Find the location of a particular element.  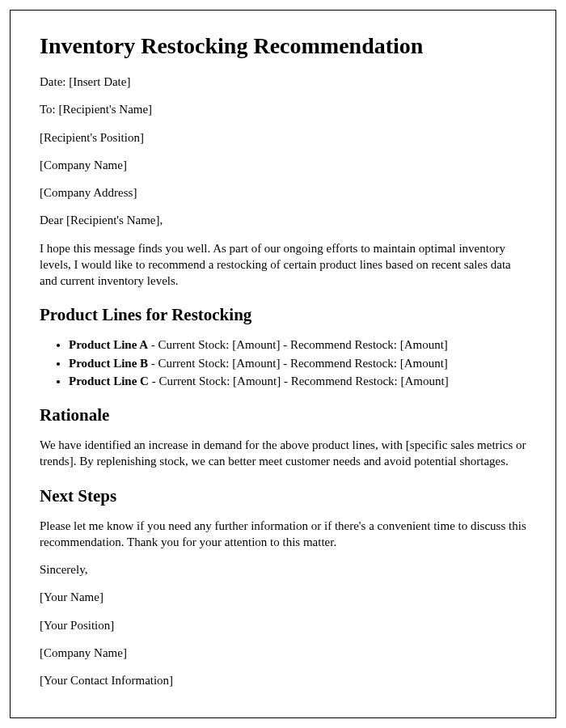

closing-your-contact: [Your Contact Information] is located at coordinates (283, 680).